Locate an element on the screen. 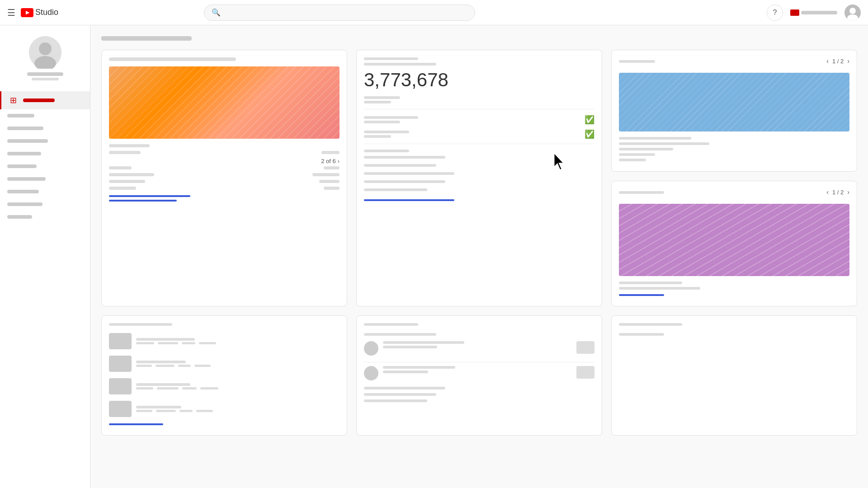 This screenshot has width=868, height=488. flag-icon is located at coordinates (795, 13).